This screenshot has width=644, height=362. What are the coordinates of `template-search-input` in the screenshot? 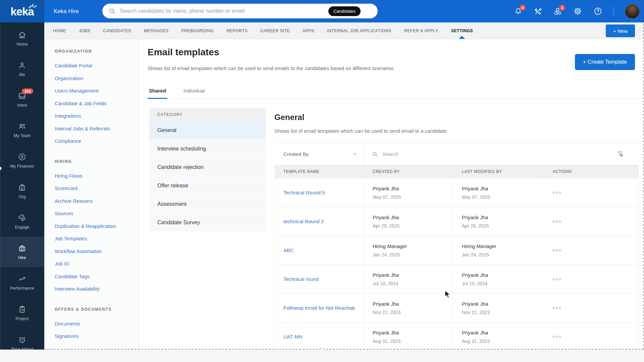 It's located at (499, 154).